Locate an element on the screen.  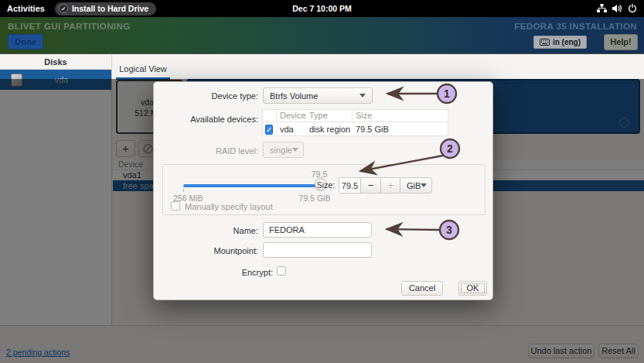
size-slider-track is located at coordinates (252, 186).